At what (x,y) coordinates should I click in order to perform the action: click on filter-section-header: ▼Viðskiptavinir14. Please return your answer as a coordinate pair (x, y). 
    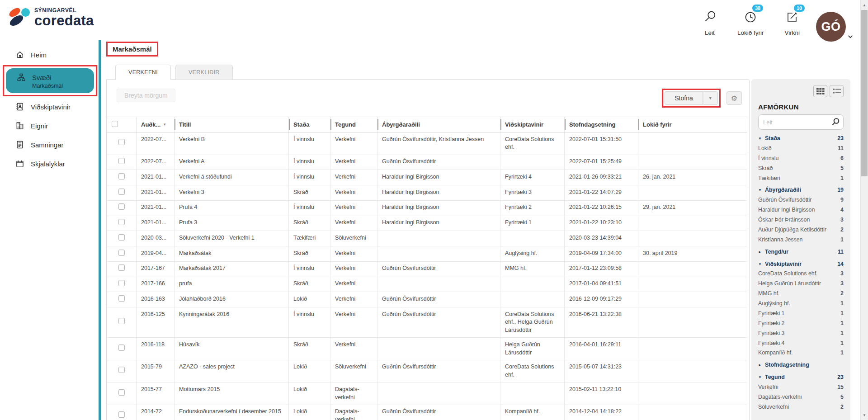
    Looking at the image, I should click on (801, 264).